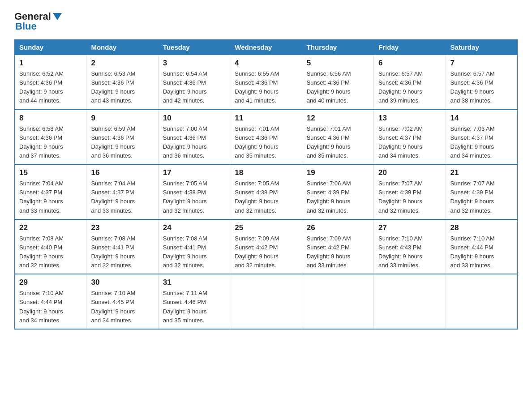  Describe the element at coordinates (51, 247) in the screenshot. I see `calendar-cell: 22Sunrise: 7:08 AMSunset: 4:40 PMDayligh…` at that location.